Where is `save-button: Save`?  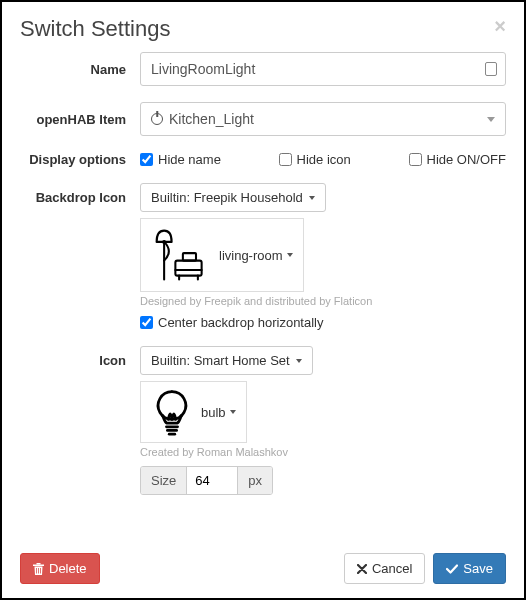 save-button: Save is located at coordinates (470, 568).